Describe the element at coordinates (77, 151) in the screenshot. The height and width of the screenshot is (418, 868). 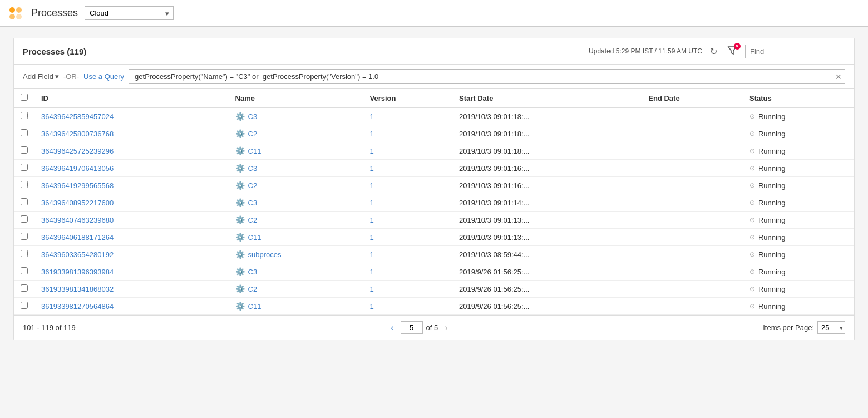
I see `row-id: 364396425725239296` at that location.